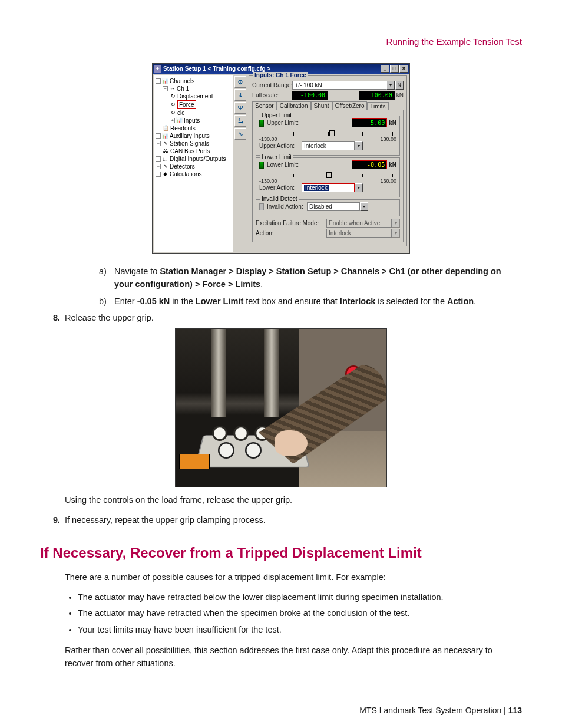  Describe the element at coordinates (378, 106) in the screenshot. I see `tab-limits: Limits` at that location.